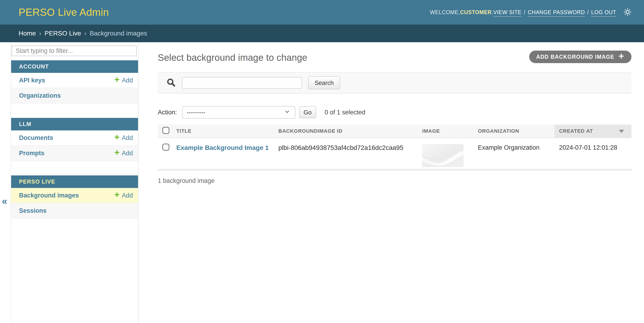  I want to click on column-header-backgroundimage-id: BACKGROUNDIMAGE ID, so click(346, 131).